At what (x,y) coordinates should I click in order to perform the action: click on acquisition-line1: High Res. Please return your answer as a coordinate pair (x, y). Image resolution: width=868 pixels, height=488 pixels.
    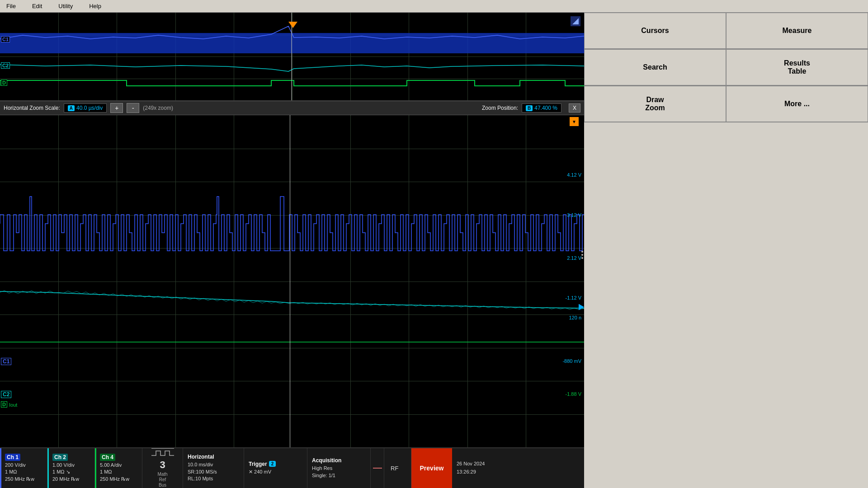
    Looking at the image, I should click on (339, 468).